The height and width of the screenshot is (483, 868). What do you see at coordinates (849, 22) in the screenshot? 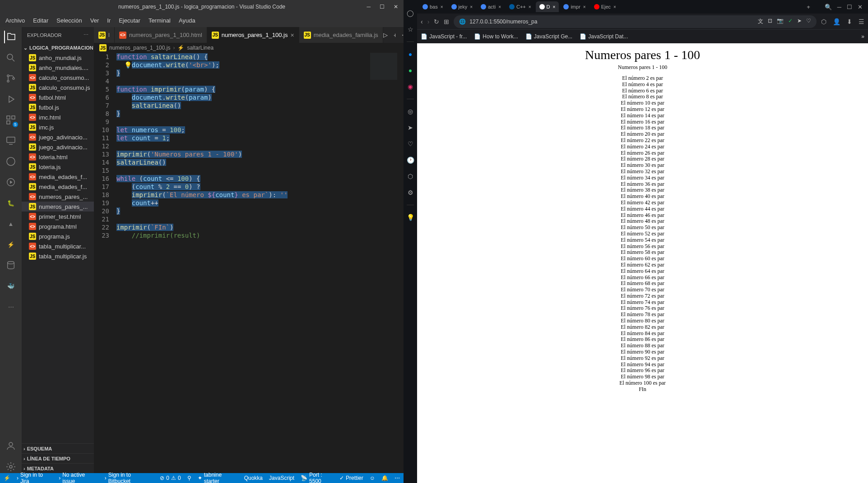
I see `download-icon: ⬇` at bounding box center [849, 22].